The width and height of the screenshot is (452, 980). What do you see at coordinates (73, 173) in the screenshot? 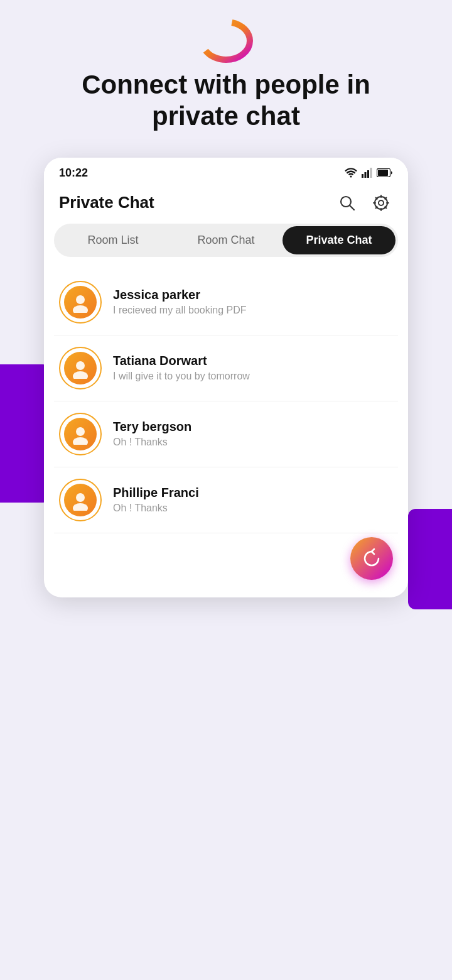
I see `status-time: 10:22` at bounding box center [73, 173].